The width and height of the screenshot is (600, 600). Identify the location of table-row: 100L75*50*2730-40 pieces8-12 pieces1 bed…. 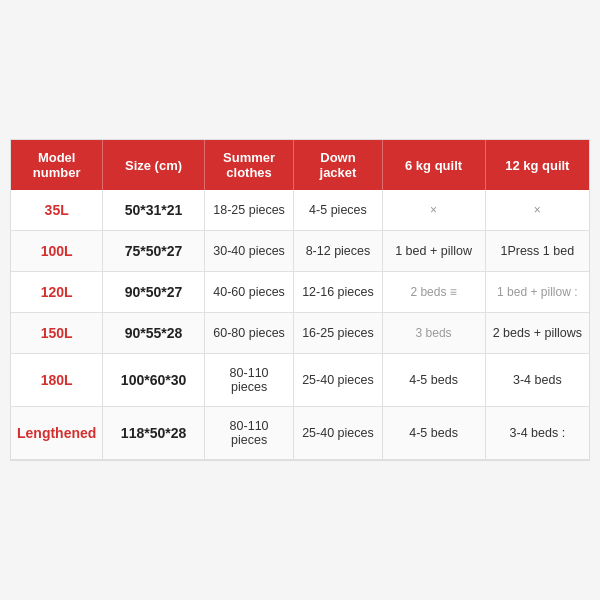
(300, 252).